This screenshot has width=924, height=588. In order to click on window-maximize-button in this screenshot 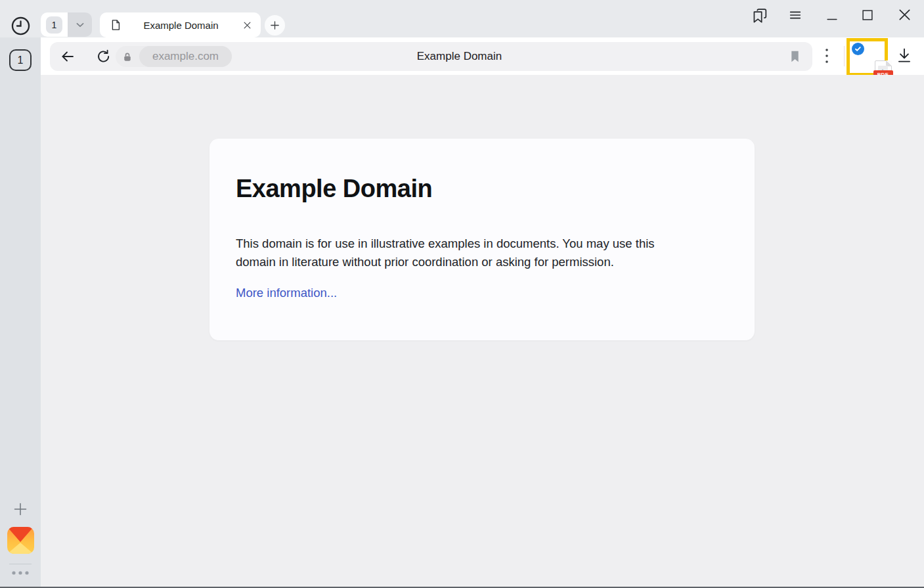, I will do `click(868, 15)`.